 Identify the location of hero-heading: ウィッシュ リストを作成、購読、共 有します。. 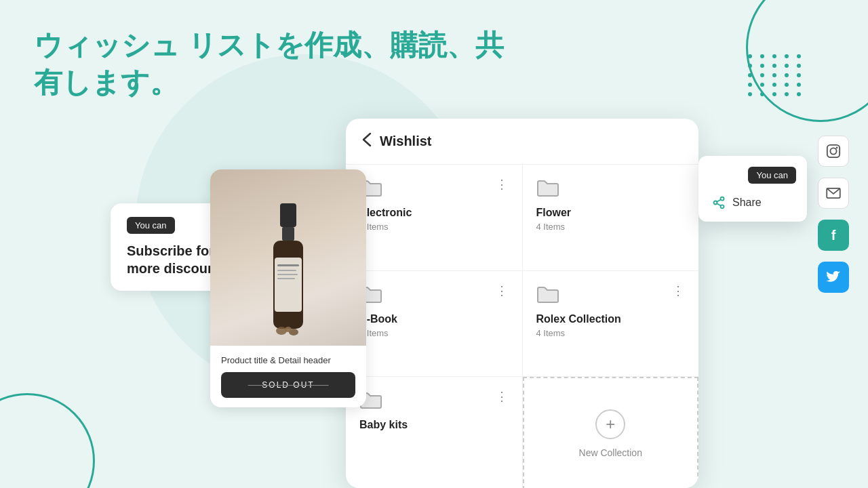
(269, 64).